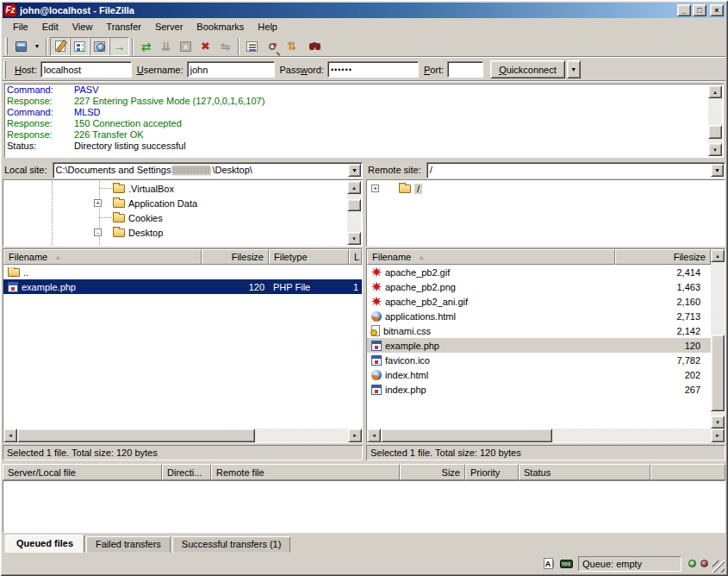  Describe the element at coordinates (700, 10) in the screenshot. I see `maximize-button: □` at that location.